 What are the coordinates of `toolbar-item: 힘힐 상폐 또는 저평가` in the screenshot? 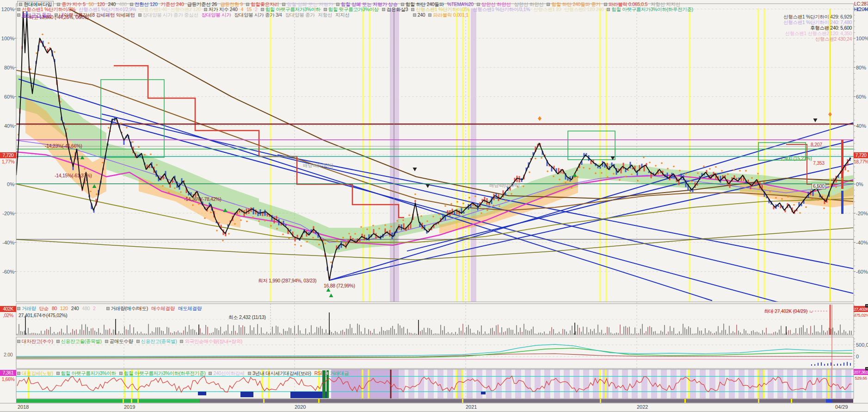 It's located at (308, 4).